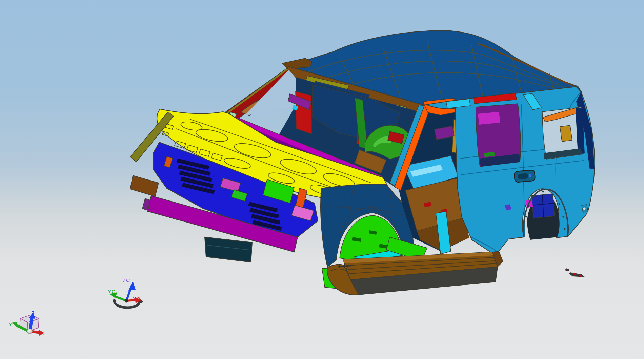  Describe the element at coordinates (577, 275) in the screenshot. I see `fastener-plate` at that location.